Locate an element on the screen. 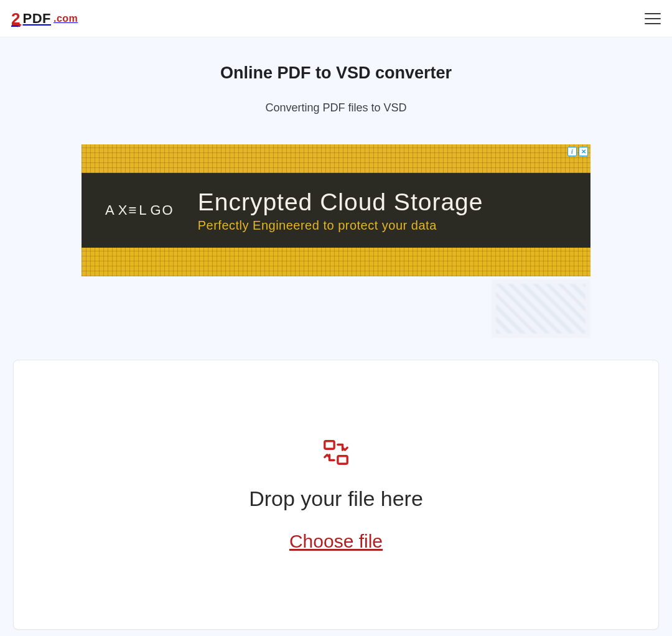 Image resolution: width=672 pixels, height=636 pixels. convert-icon is located at coordinates (336, 452).